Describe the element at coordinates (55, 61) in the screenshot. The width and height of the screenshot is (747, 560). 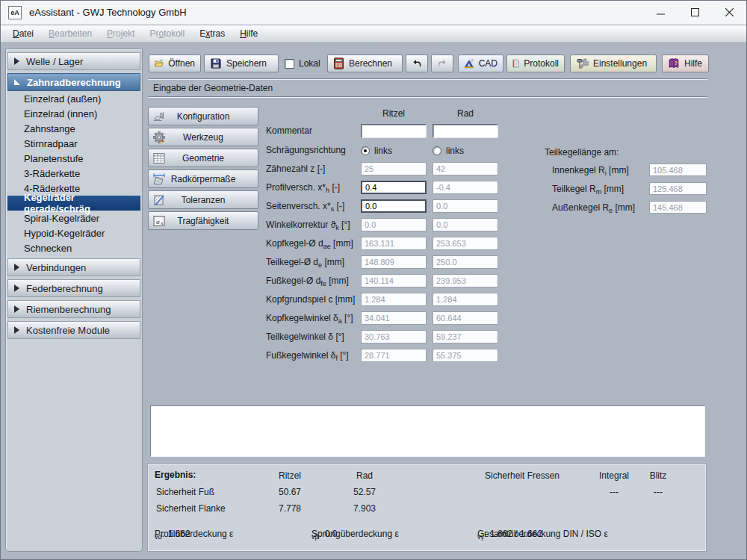
I see `sidebar-cat-label: Welle / Lager` at that location.